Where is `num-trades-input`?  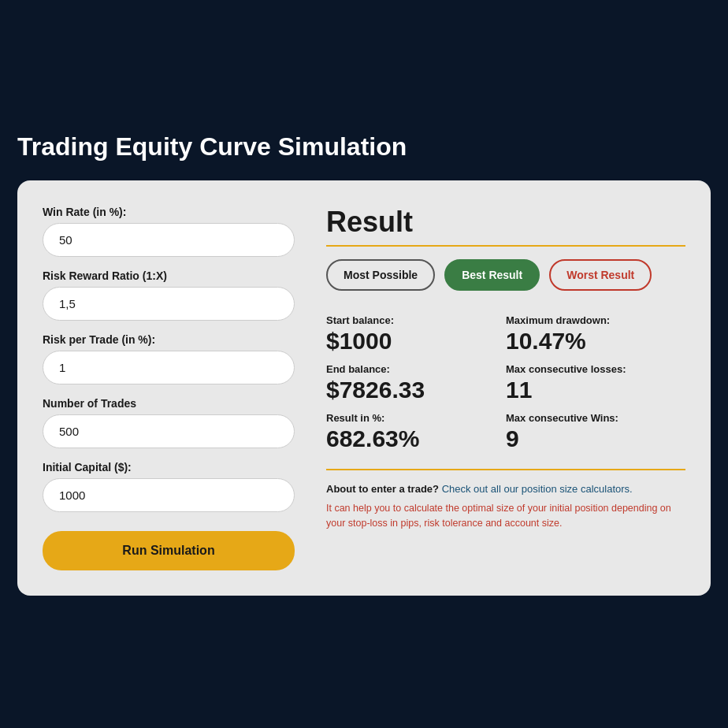 num-trades-input is located at coordinates (169, 432).